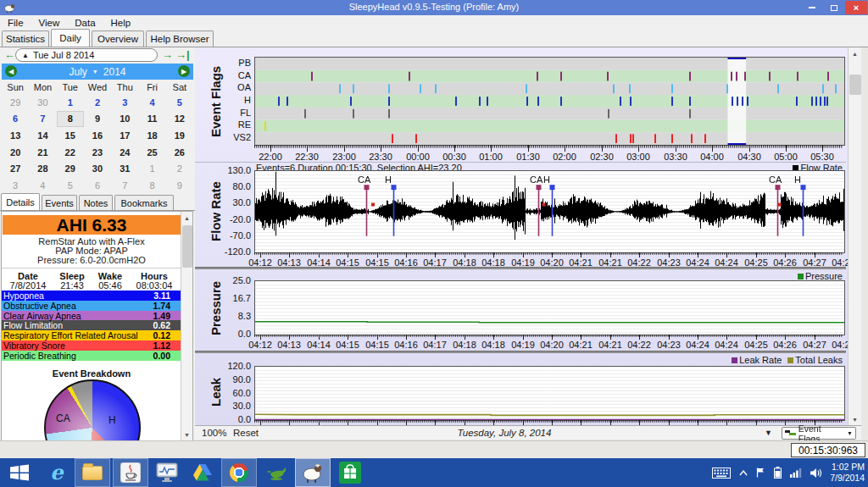 This screenshot has height=487, width=868. What do you see at coordinates (549, 102) in the screenshot?
I see `eventflags-chart` at bounding box center [549, 102].